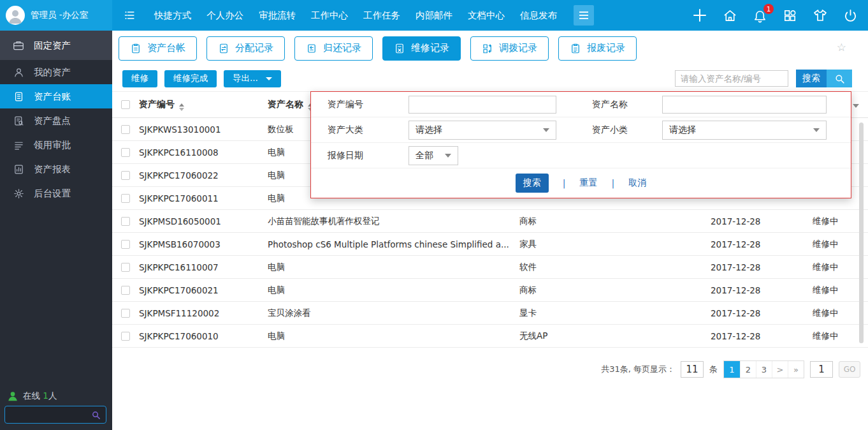  What do you see at coordinates (157, 104) in the screenshot?
I see `header-asset-code: 资产编号` at bounding box center [157, 104].